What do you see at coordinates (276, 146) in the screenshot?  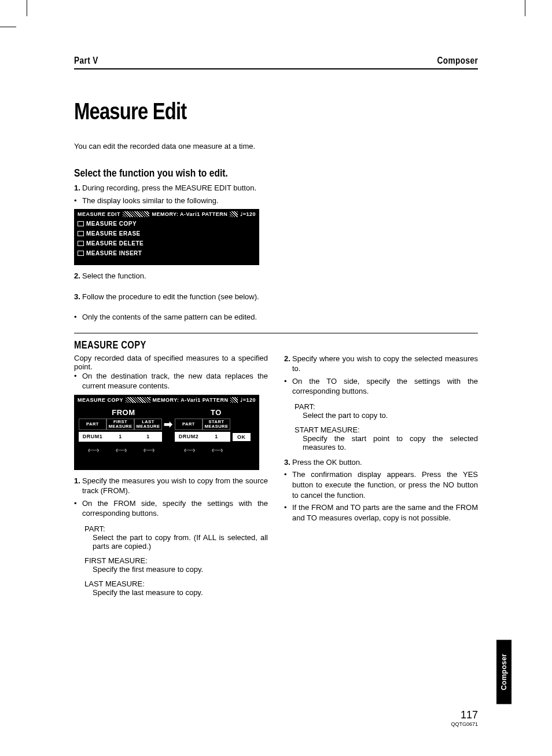 I see `intro-text: You can edit the recorded data one measu…` at bounding box center [276, 146].